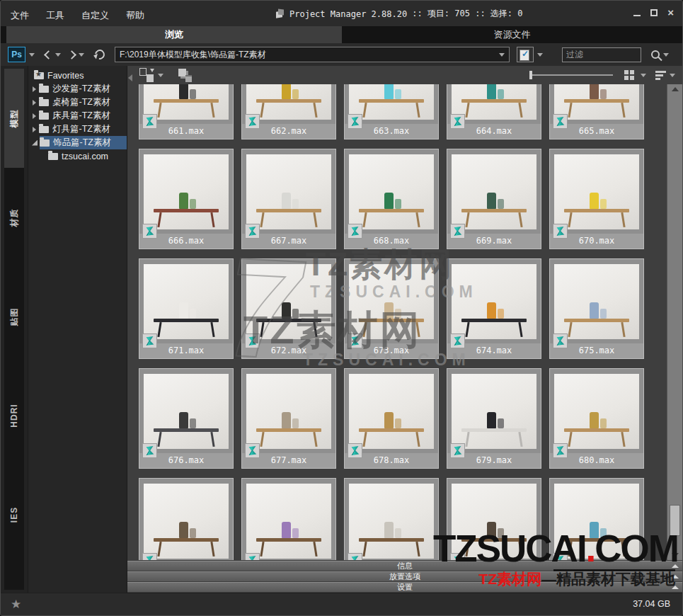 The width and height of the screenshot is (683, 616). I want to click on asset-thumbnail: 668.max, so click(391, 199).